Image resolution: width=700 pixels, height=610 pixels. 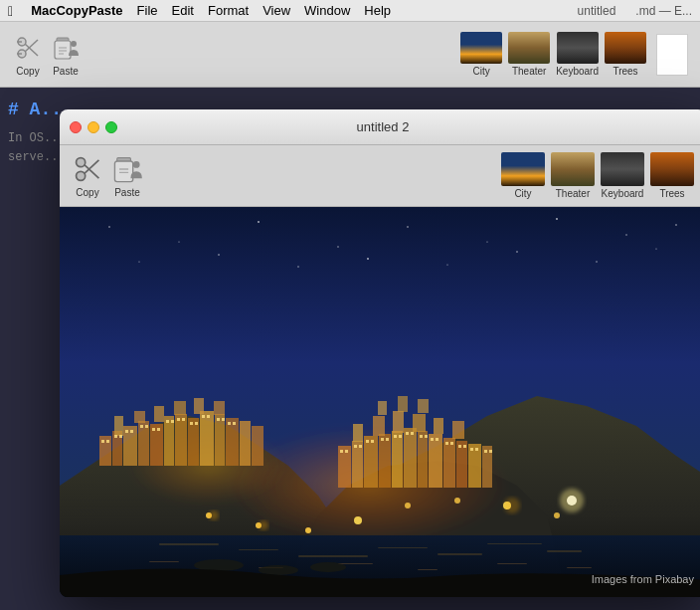 What do you see at coordinates (93, 127) in the screenshot?
I see `traffic-lights` at bounding box center [93, 127].